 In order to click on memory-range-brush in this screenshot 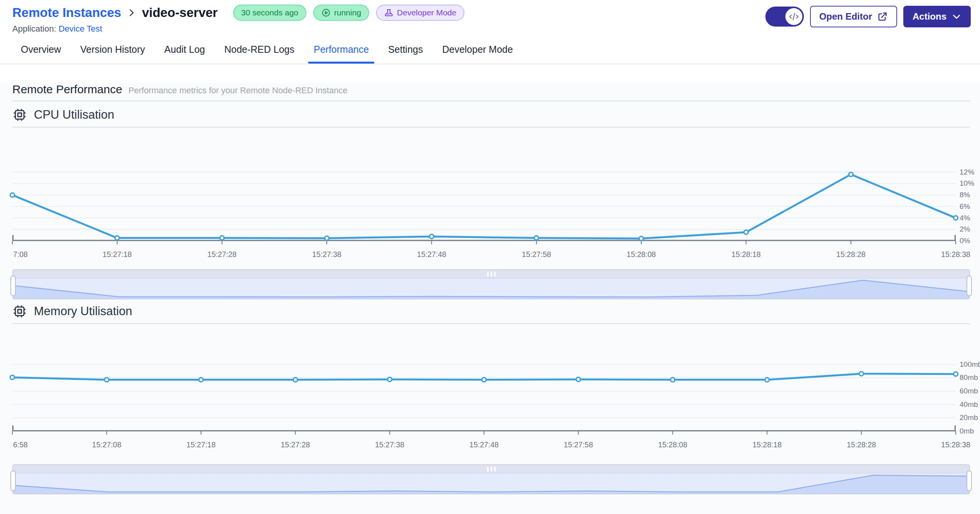, I will do `click(491, 479)`.